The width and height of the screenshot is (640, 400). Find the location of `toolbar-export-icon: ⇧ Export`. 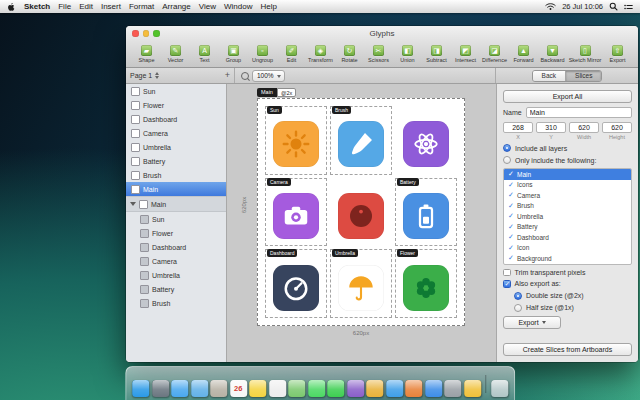

toolbar-export-icon: ⇧ Export is located at coordinates (618, 54).